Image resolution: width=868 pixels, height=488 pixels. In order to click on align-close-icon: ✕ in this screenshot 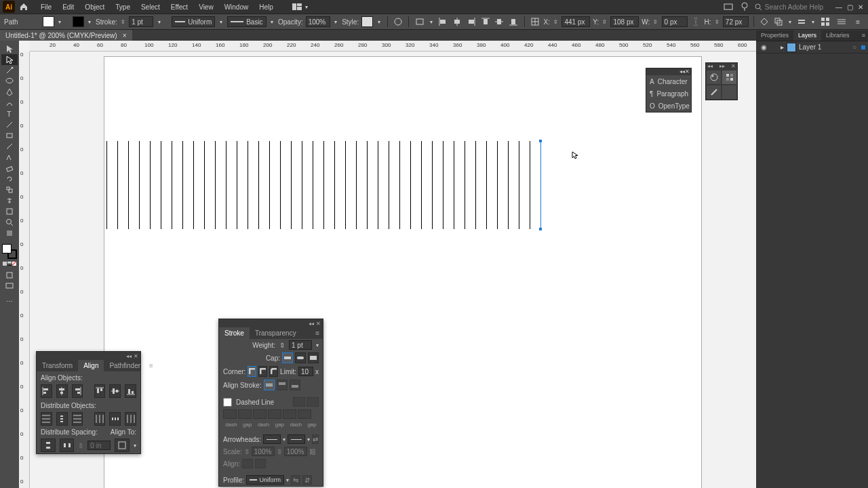, I will do `click(136, 357)`.